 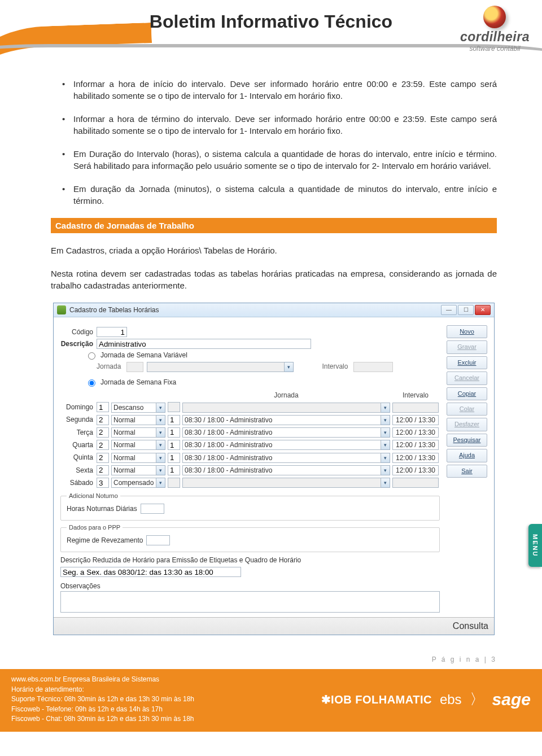 What do you see at coordinates (416, 395) in the screenshot?
I see `col-intervalo: Intervalo` at bounding box center [416, 395].